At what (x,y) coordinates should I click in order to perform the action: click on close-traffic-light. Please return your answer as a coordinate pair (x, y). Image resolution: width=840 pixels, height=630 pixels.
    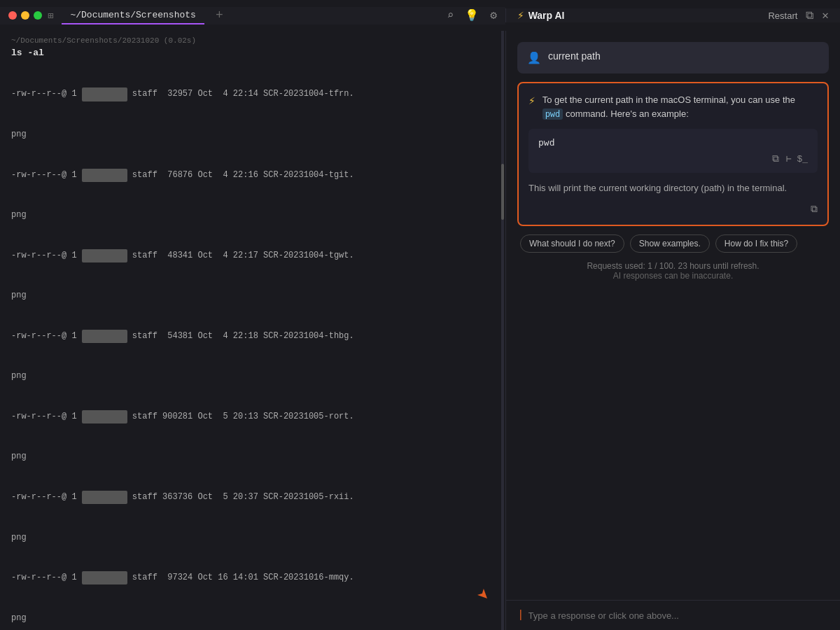
    Looking at the image, I should click on (13, 15).